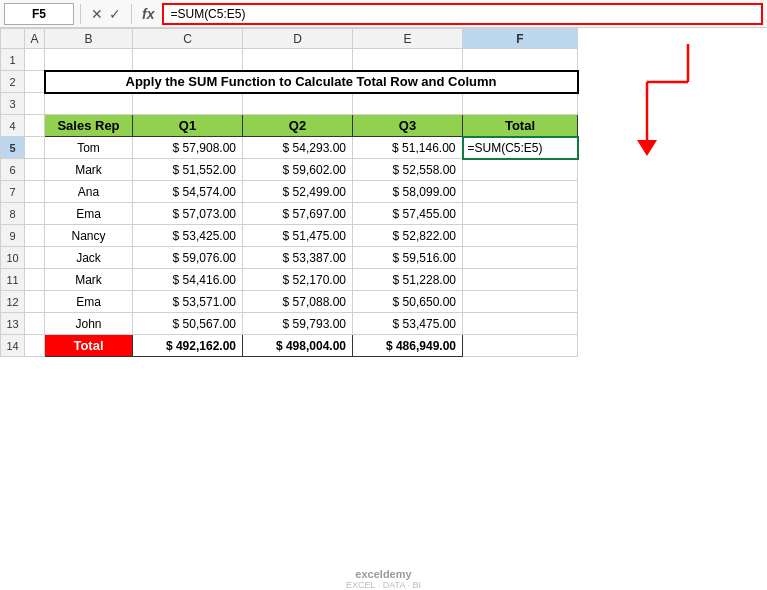  Describe the element at coordinates (298, 148) in the screenshot. I see `cell-tom-q2: $ 54,293.00` at that location.